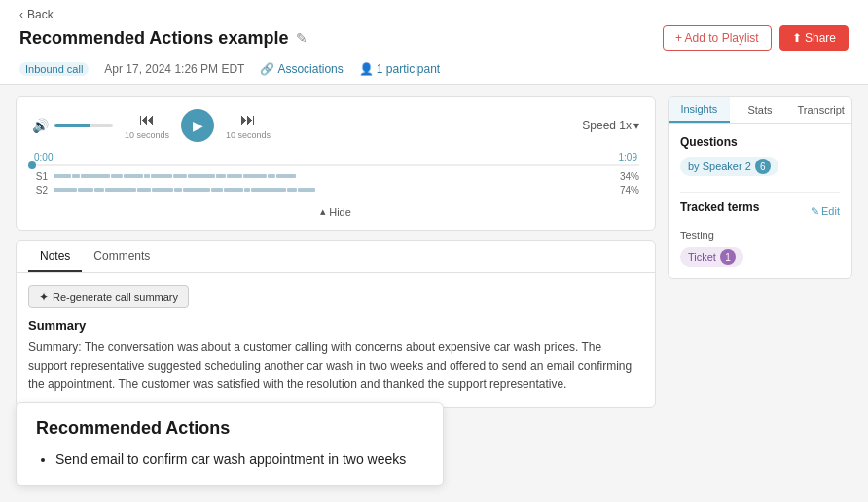  Describe the element at coordinates (248, 120) in the screenshot. I see `fast-forward-icon: ⏭` at that location.